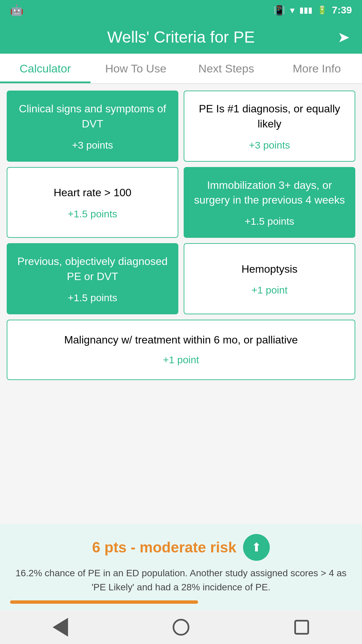 This screenshot has height=644, width=362. Describe the element at coordinates (181, 567) in the screenshot. I see `result-section: 6 pts - moderate risk ⬆ 16.2% chance of …` at that location.